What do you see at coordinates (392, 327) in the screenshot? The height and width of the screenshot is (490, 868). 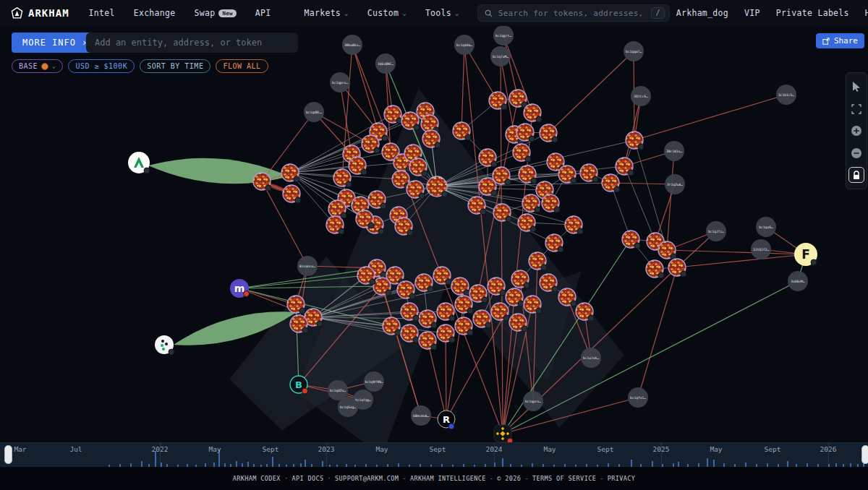 I see `graph-node-o81` at bounding box center [392, 327].